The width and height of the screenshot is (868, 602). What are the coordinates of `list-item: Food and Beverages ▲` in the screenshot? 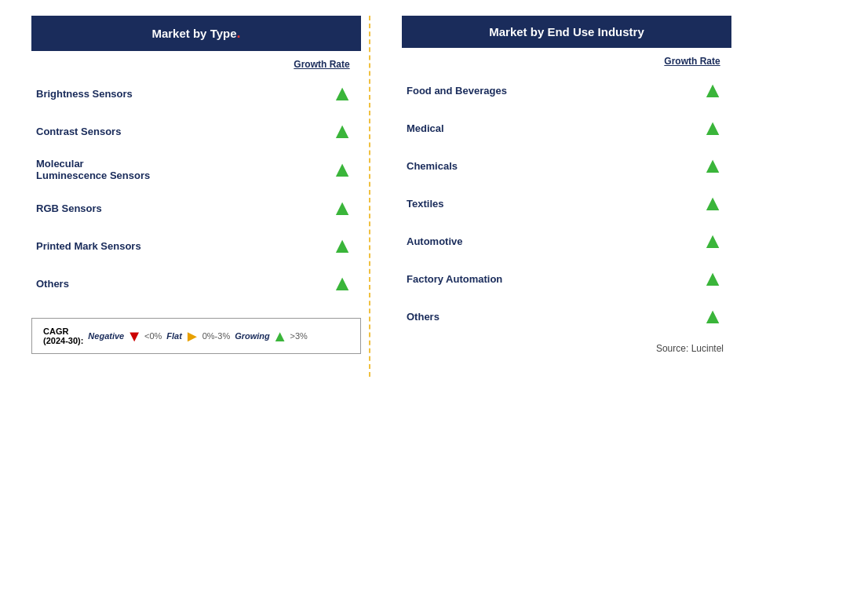 It's located at (567, 90).